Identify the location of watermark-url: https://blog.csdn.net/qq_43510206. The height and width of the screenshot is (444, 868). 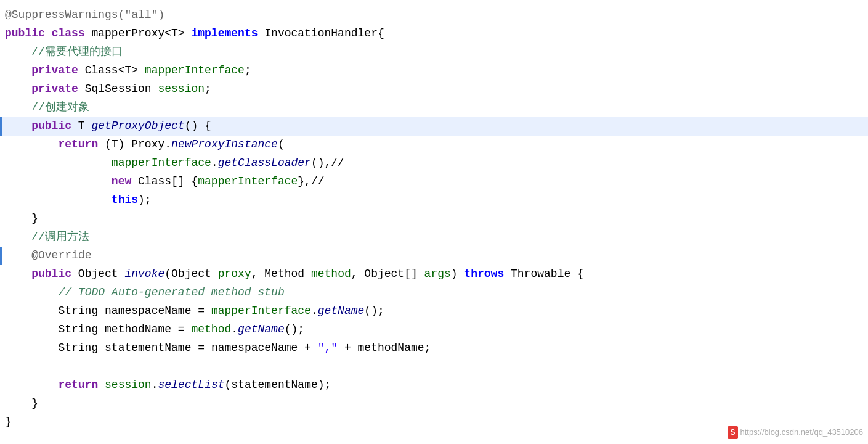
(802, 432).